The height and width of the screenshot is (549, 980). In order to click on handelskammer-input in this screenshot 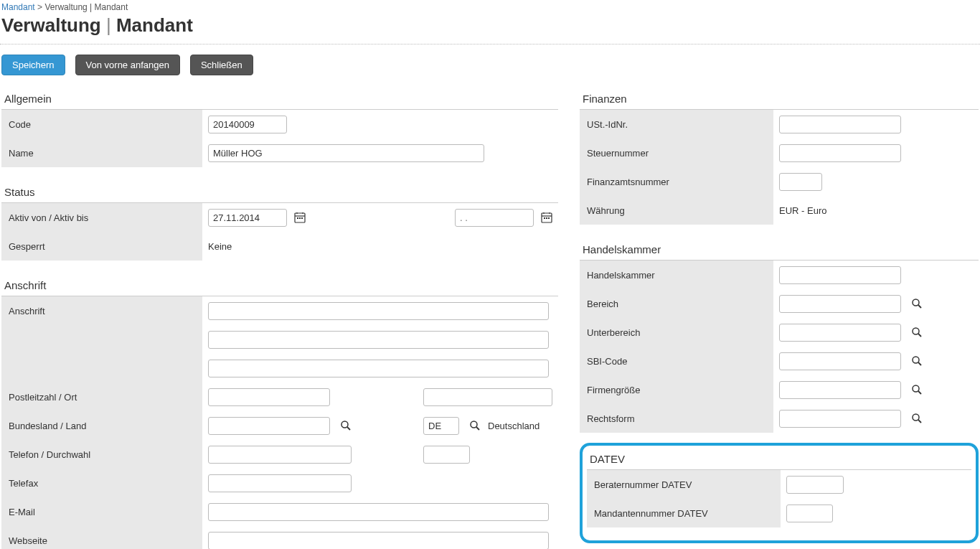, I will do `click(840, 276)`.